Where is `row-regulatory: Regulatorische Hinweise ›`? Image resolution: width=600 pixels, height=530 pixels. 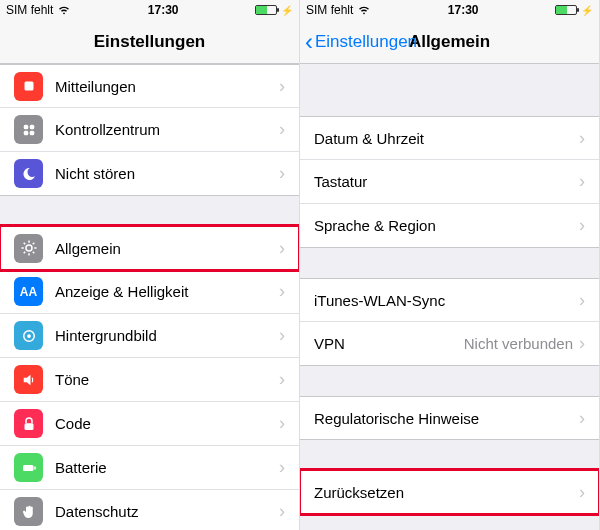 row-regulatory: Regulatorische Hinweise › is located at coordinates (450, 418).